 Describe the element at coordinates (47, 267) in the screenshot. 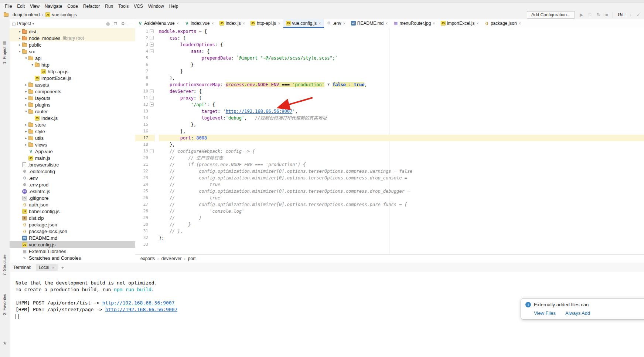

I see `terminal-tab-local: Local ×` at that location.